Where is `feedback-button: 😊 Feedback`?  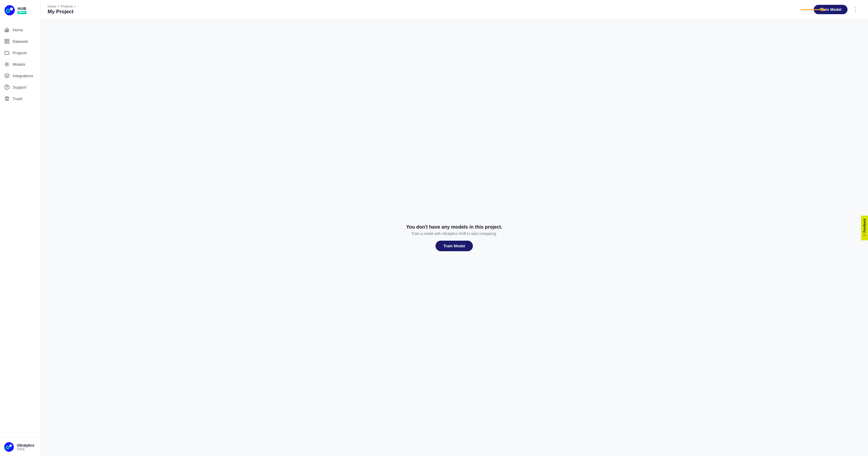 feedback-button: 😊 Feedback is located at coordinates (865, 228).